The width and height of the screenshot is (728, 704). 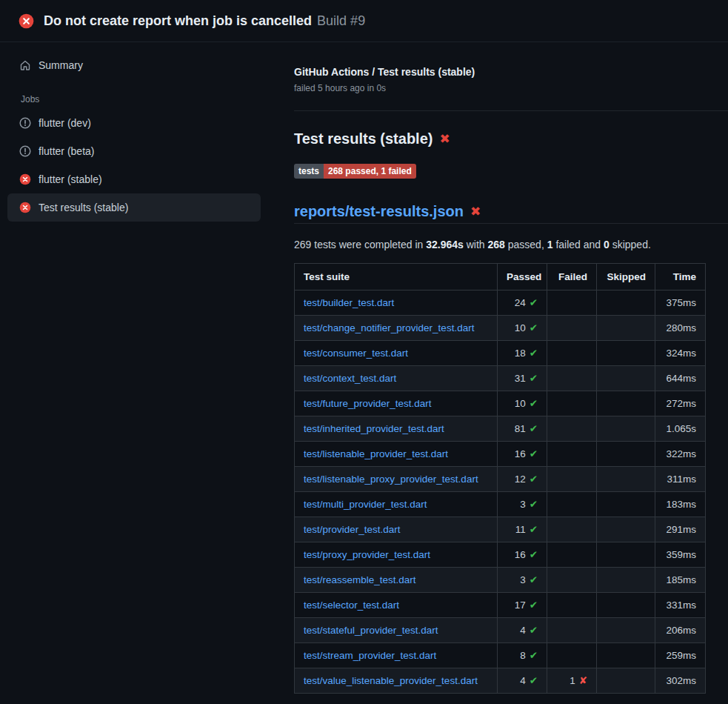 What do you see at coordinates (523, 631) in the screenshot?
I see `passed-cell: 4✔` at bounding box center [523, 631].